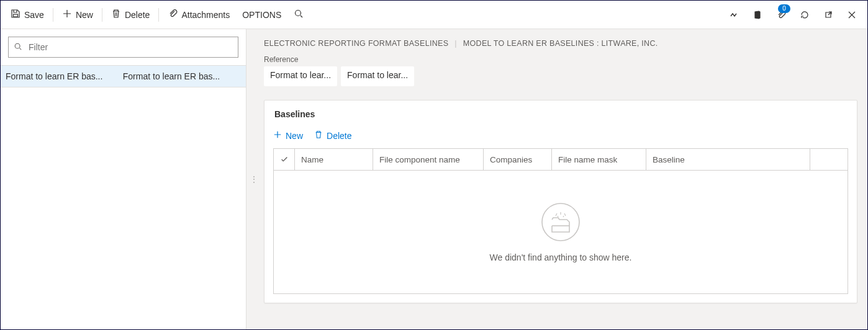 This screenshot has width=868, height=330. I want to click on list-item-col1: Format to learn ER bas..., so click(65, 76).